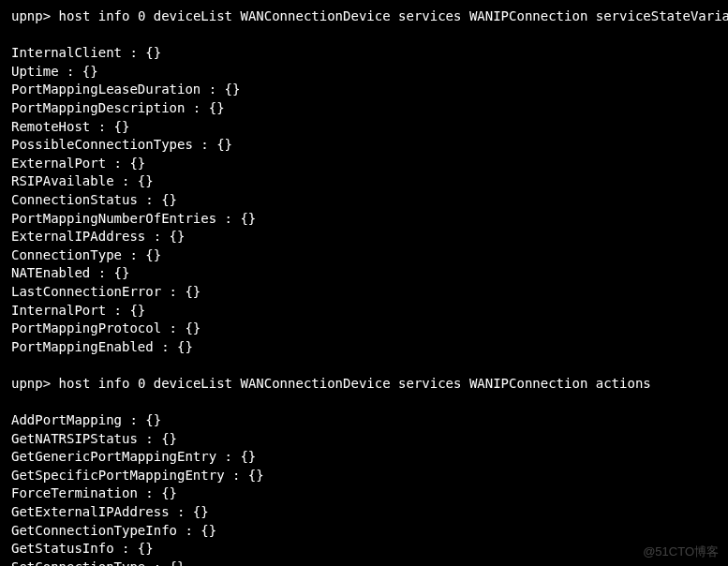 Image resolution: width=728 pixels, height=566 pixels. I want to click on output-line: SetConnectionType : {}, so click(364, 562).